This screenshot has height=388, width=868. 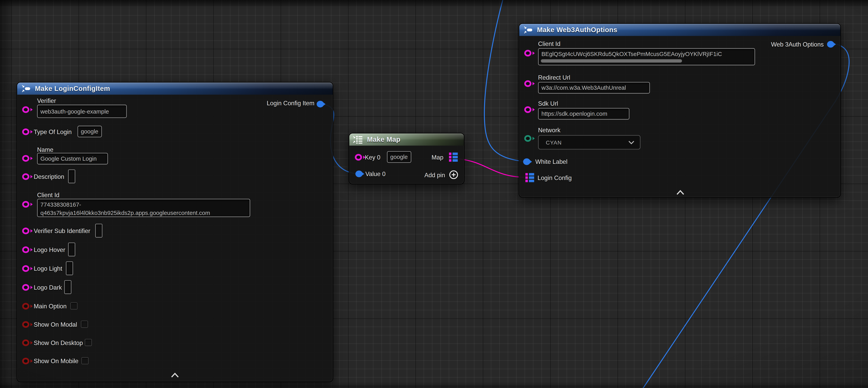 What do you see at coordinates (50, 250) in the screenshot?
I see `pin-label: Logo Hover` at bounding box center [50, 250].